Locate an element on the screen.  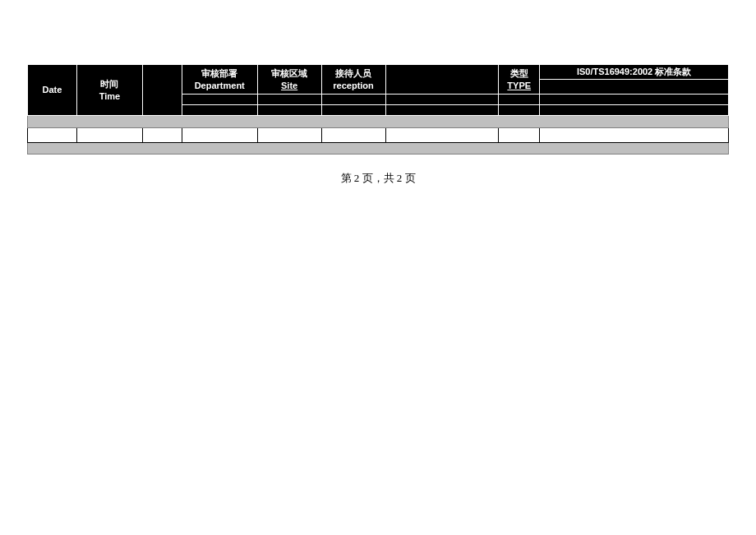
header-iso-label: IS0/TS16949:2002 标准条款 is located at coordinates (634, 71).